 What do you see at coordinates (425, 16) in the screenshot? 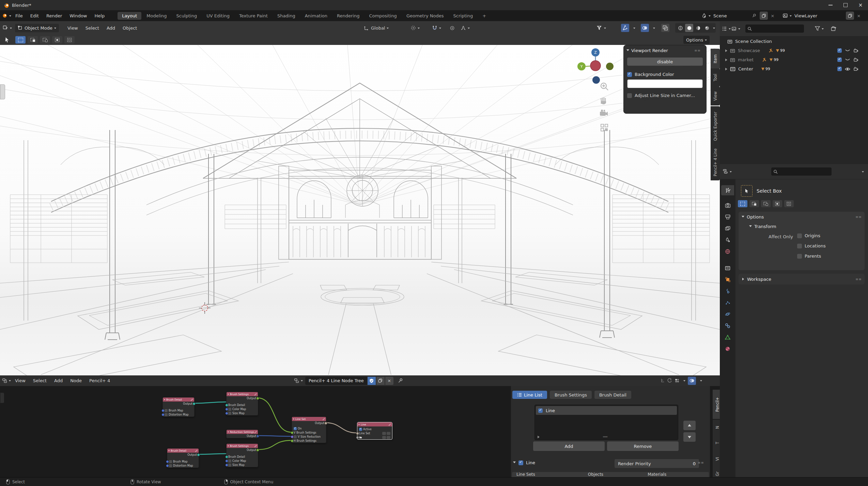
I see `workspace-tab-geometry-nodes: Geometry Nodes` at bounding box center [425, 16].